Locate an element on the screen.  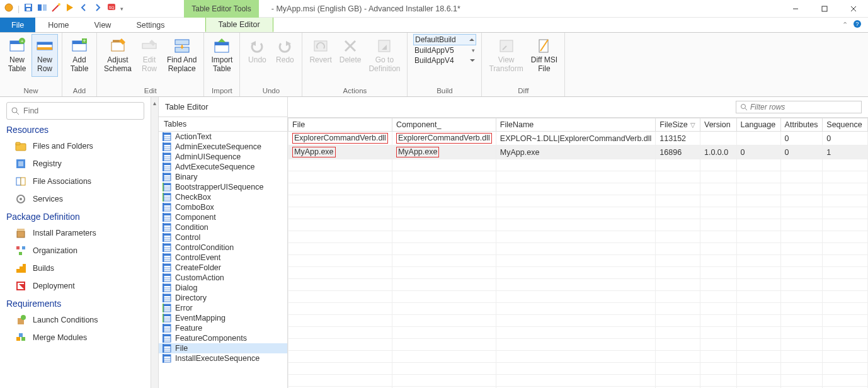
save-icon is located at coordinates (28, 9).